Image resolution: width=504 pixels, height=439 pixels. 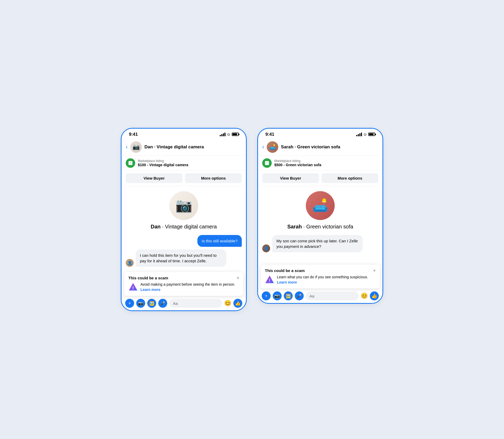 What do you see at coordinates (318, 244) in the screenshot?
I see `message-bubble-received: My son can come pick this up later. Can …` at bounding box center [318, 244].